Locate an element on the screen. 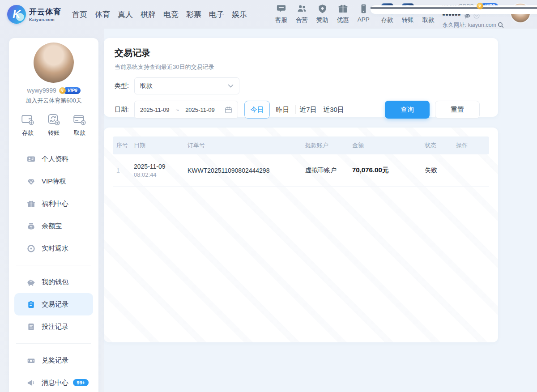  brand-name: 开云体育 is located at coordinates (45, 12).